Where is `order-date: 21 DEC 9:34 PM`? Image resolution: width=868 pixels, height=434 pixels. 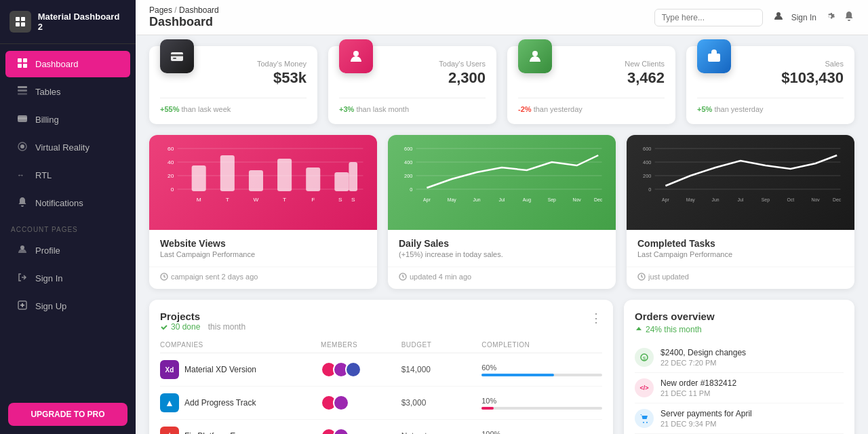
order-date: 21 DEC 9:34 PM is located at coordinates (752, 424).